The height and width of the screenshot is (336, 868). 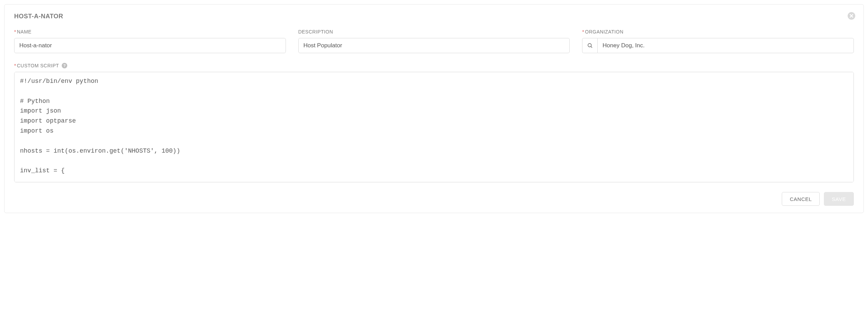 What do you see at coordinates (150, 32) in the screenshot?
I see `name-label: *NAME` at bounding box center [150, 32].